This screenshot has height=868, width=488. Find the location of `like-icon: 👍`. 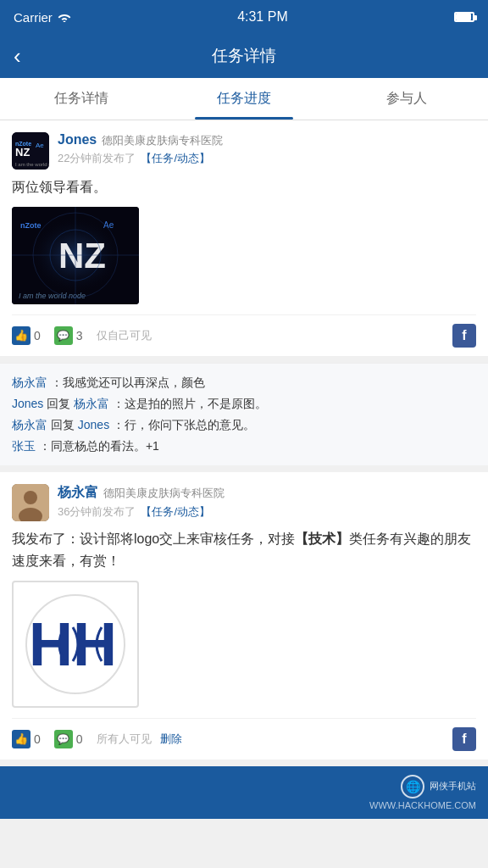

like-icon: 👍 is located at coordinates (21, 336).